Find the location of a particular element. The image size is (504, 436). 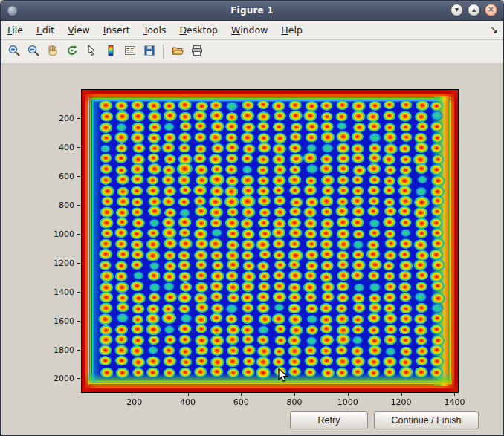

open-file-button is located at coordinates (177, 52).